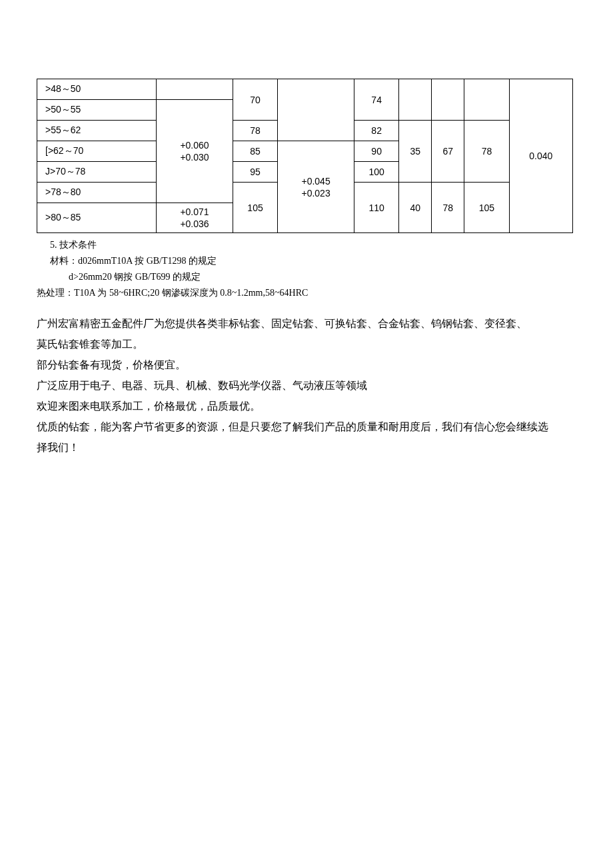  I want to click on paragraph-line: 广州宏富精密五金配件厂为您提供各类非标钻套、固定钻套、可换钻套、合金钻套、钨钢钻…, so click(305, 324).